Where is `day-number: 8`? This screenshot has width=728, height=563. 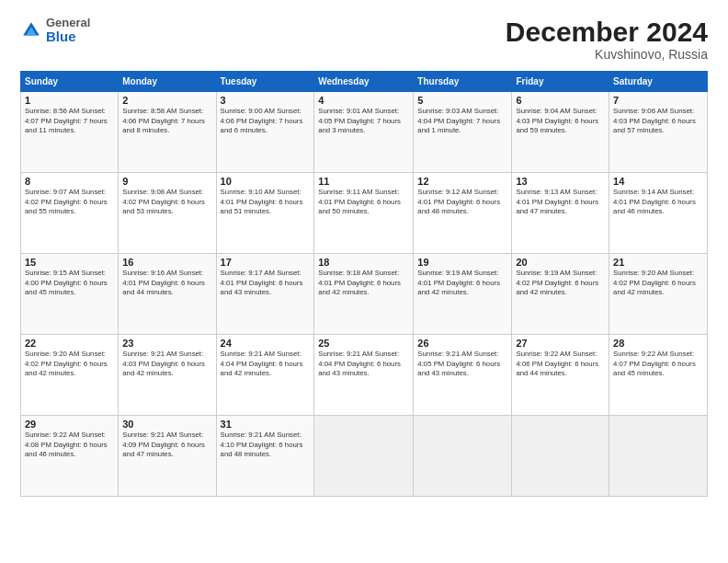 day-number: 8 is located at coordinates (70, 181).